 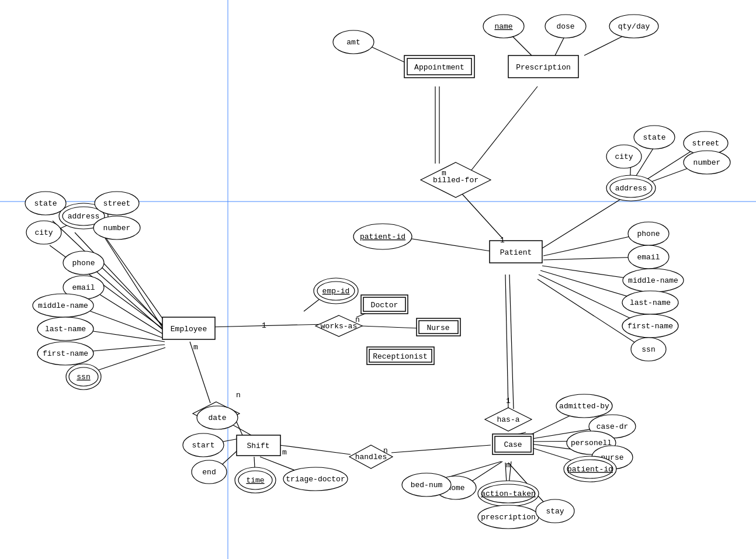 I want to click on ellipse-case-casedr-label: case-dr, so click(x=612, y=426).